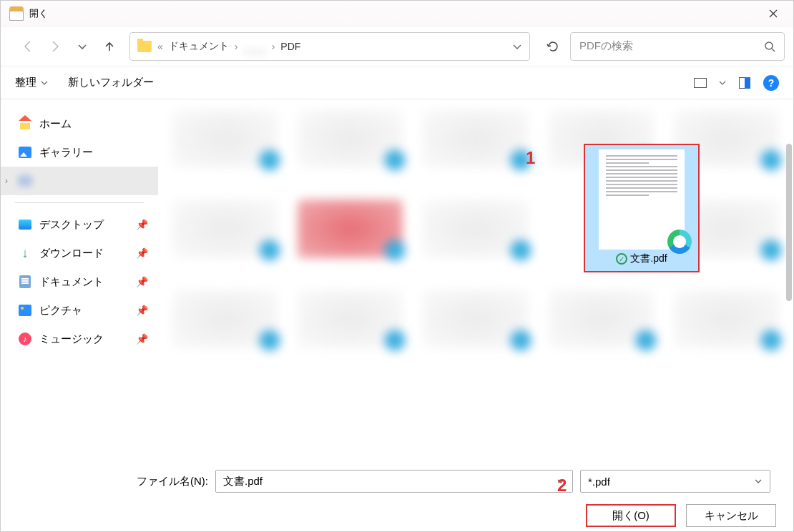  I want to click on sidebar-item-music: ミュージック 📌, so click(79, 339).